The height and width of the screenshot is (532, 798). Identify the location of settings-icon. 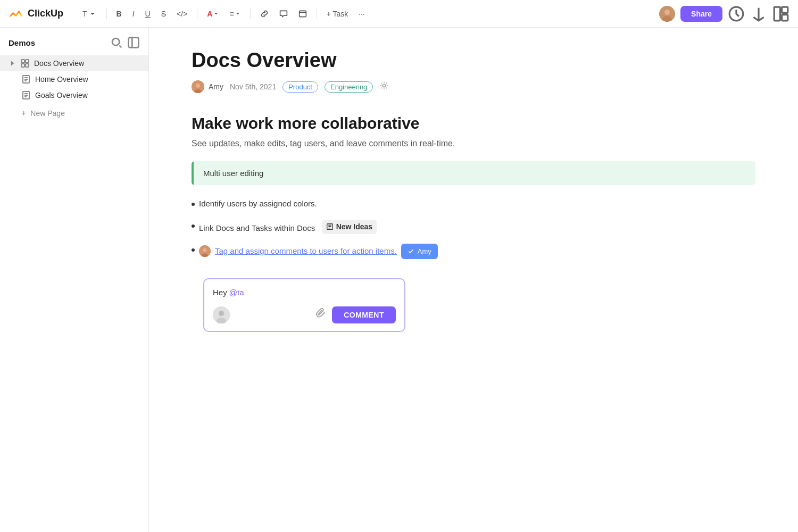
(384, 87).